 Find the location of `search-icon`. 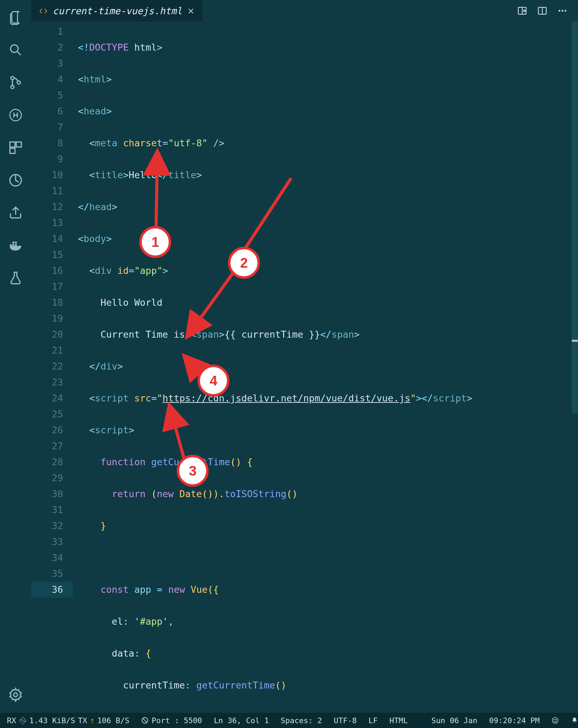

search-icon is located at coordinates (16, 50).